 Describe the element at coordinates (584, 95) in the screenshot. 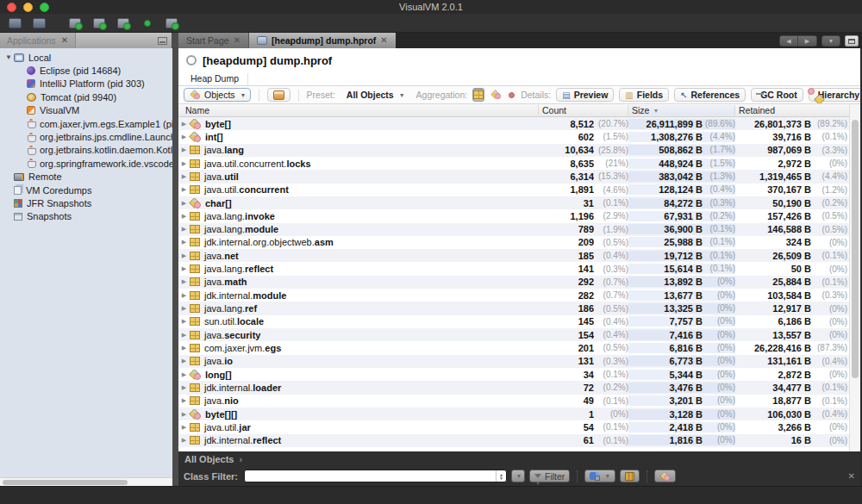

I see `details-button: ▤ Preview` at that location.